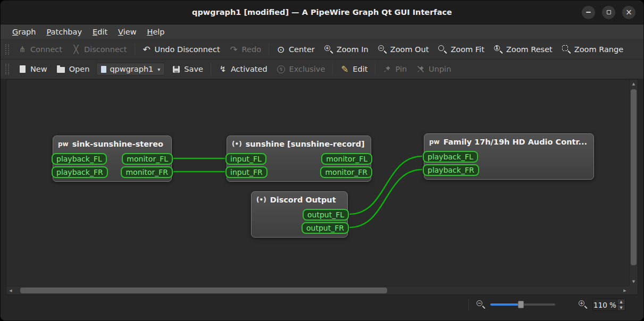 This screenshot has width=644, height=321. I want to click on edit-button: ✎ Edit, so click(354, 69).